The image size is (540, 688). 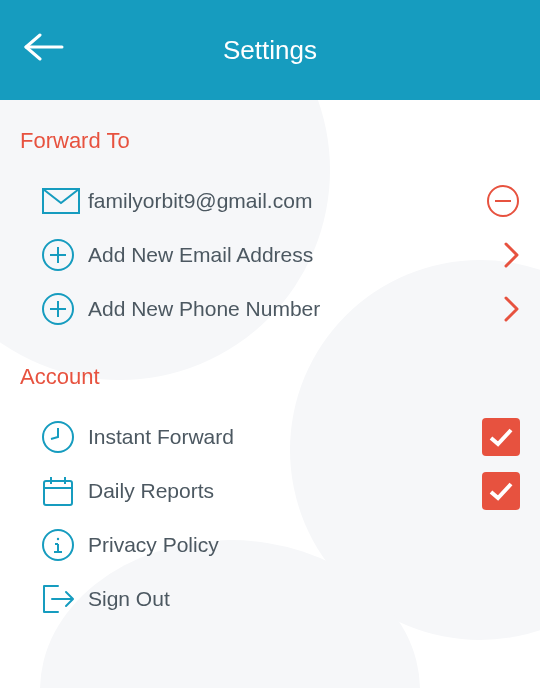 I want to click on sign-out-row: Sign Out, so click(x=270, y=599).